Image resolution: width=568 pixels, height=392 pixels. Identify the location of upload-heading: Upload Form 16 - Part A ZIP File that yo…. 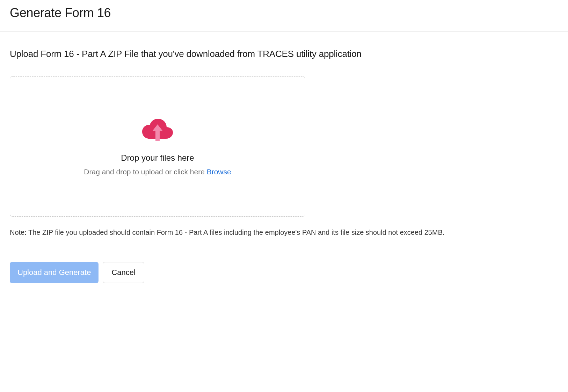
(284, 54).